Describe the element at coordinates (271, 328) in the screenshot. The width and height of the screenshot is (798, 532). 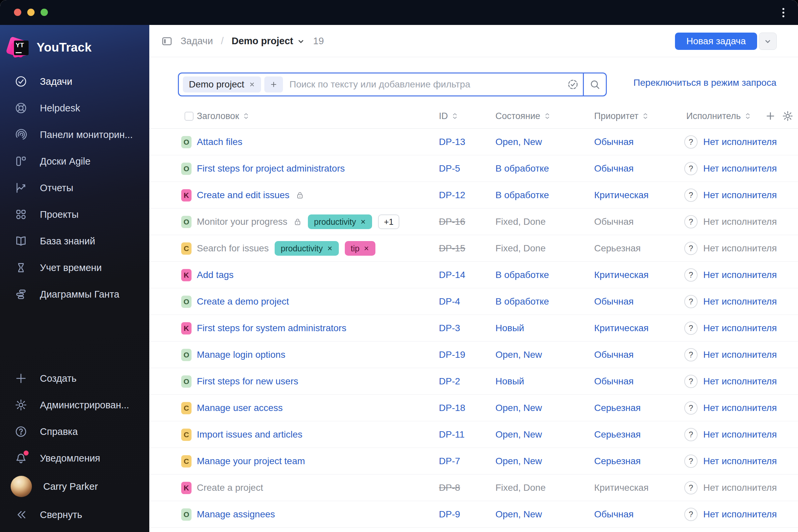
I see `issue-title-link: First steps for system administrators` at that location.